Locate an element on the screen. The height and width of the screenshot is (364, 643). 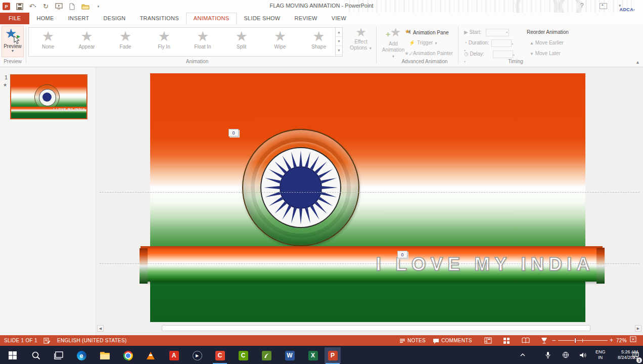
gallery-scroll-down-icon: ▼ is located at coordinates (339, 41).